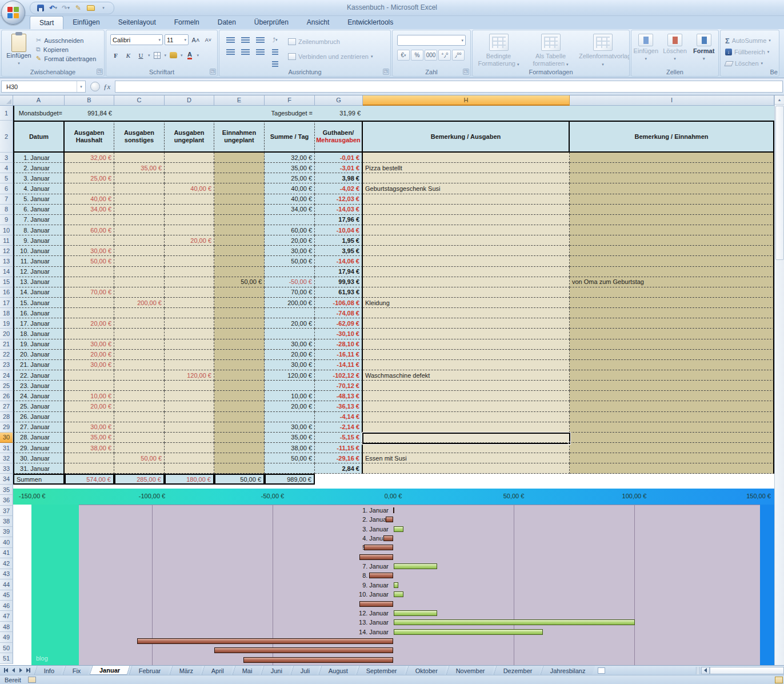  Describe the element at coordinates (290, 334) in the screenshot. I see `cell-F20` at that location.